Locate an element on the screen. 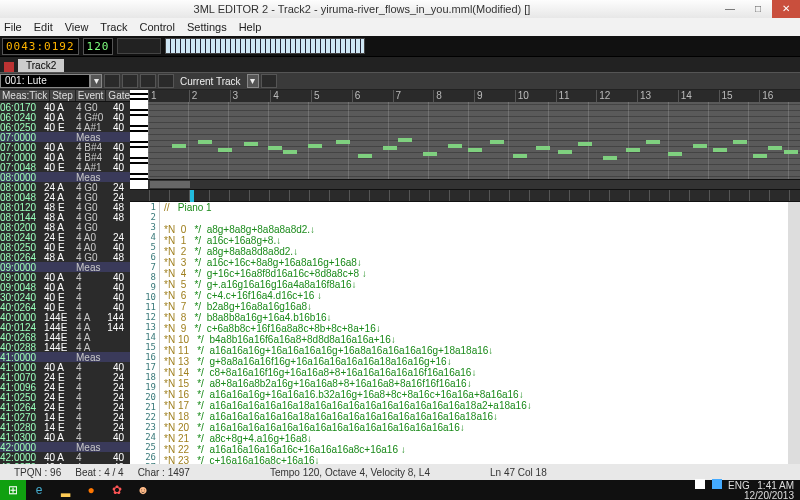  editor-scrollbar is located at coordinates (794, 333).